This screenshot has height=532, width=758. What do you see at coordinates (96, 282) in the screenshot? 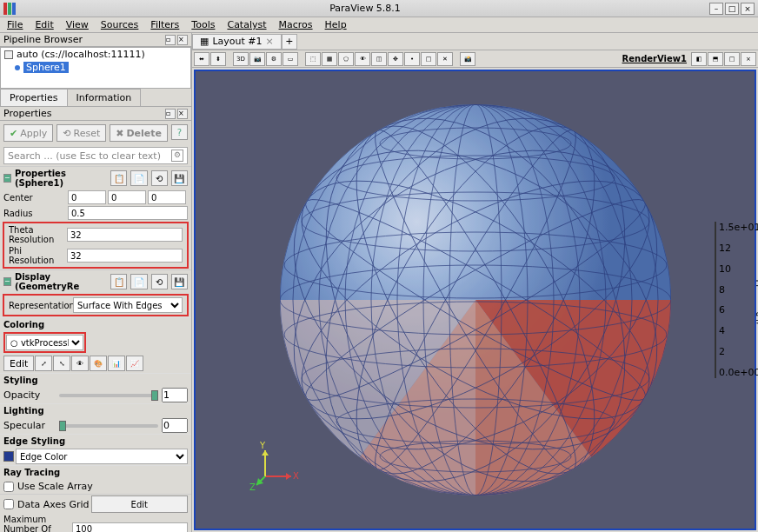
I see `section-display: − Display (GeometryRe 📋 📄 ⟲ 💾` at bounding box center [96, 282].